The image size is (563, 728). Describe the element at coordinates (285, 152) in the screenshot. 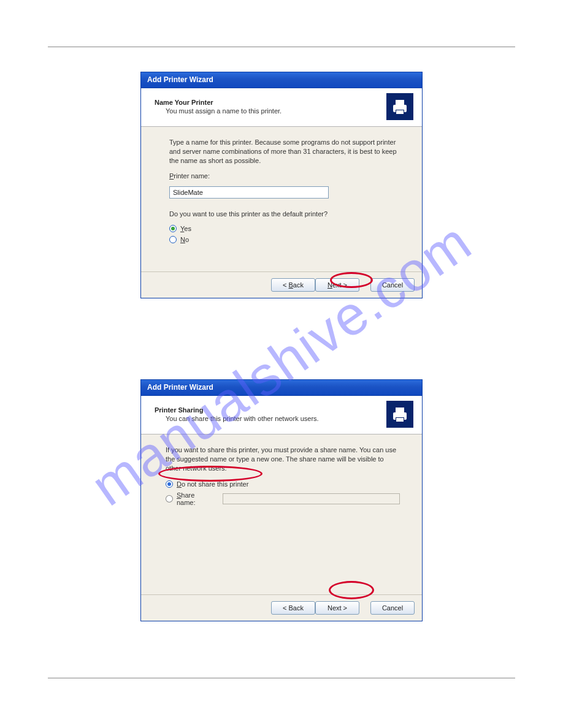

I see `body-description: Type a name for this printer. Because so…` at that location.